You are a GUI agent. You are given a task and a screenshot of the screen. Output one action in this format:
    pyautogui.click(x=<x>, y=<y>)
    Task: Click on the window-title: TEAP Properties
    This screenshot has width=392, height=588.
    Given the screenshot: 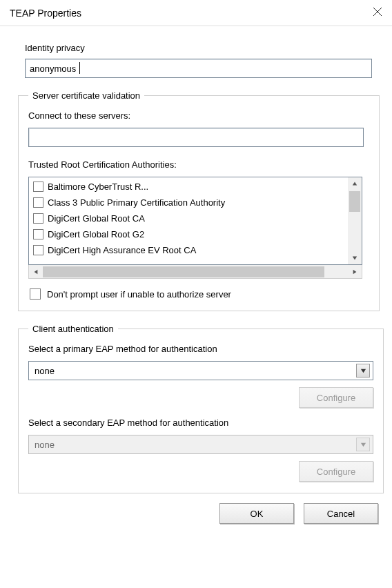 What is the action you would take?
    pyautogui.click(x=46, y=13)
    